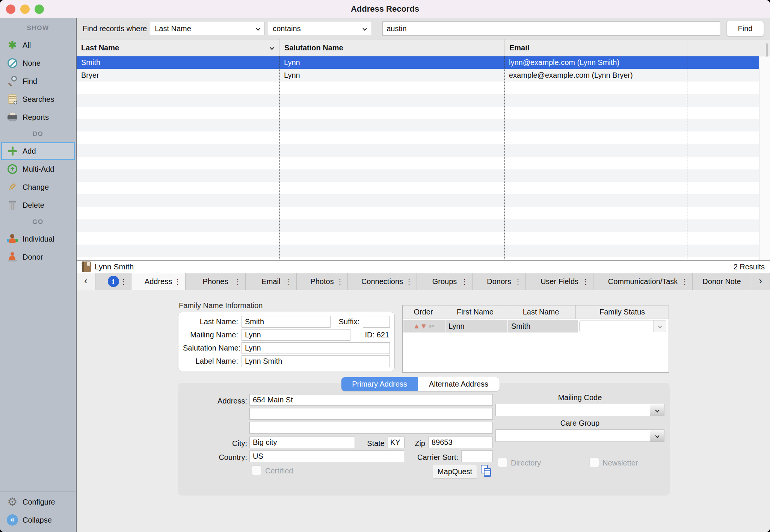 The height and width of the screenshot is (532, 770). What do you see at coordinates (38, 205) in the screenshot?
I see `sidebar-item-delete: Delete` at bounding box center [38, 205].